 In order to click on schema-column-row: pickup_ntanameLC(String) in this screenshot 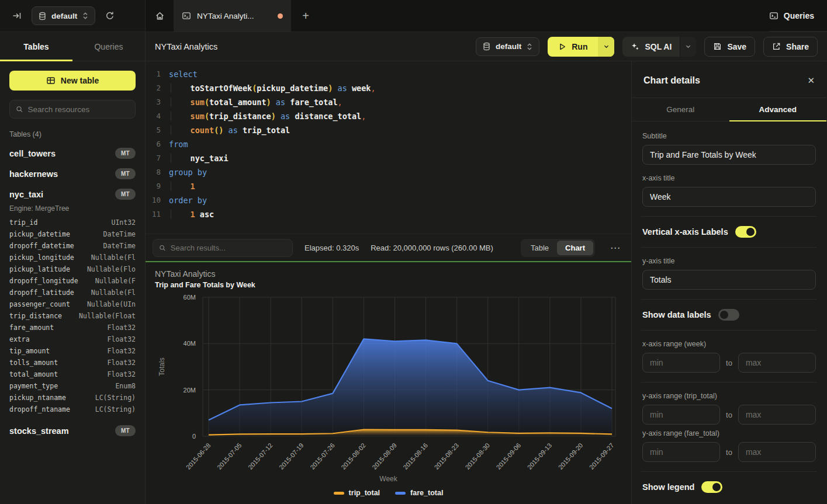, I will do `click(72, 399)`.